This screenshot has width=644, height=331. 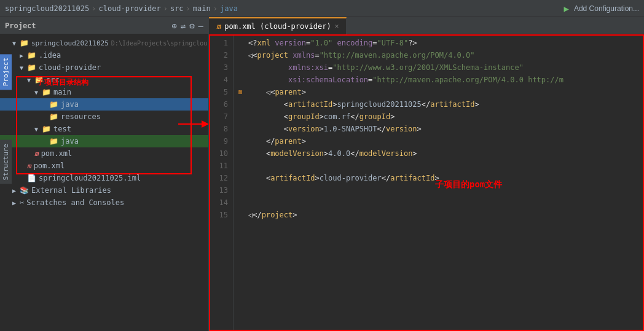 I want to click on tree-item-cloud-provider: ▼ 📁 cloud-provider, so click(x=104, y=68).